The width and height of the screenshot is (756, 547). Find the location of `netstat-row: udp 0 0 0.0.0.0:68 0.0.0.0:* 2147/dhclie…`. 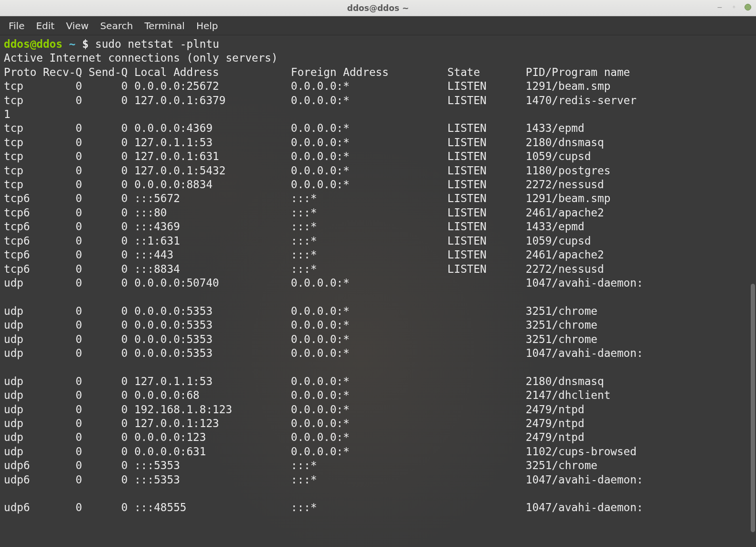

netstat-row: udp 0 0 0.0.0.0:68 0.0.0.0:* 2147/dhclie… is located at coordinates (307, 395).